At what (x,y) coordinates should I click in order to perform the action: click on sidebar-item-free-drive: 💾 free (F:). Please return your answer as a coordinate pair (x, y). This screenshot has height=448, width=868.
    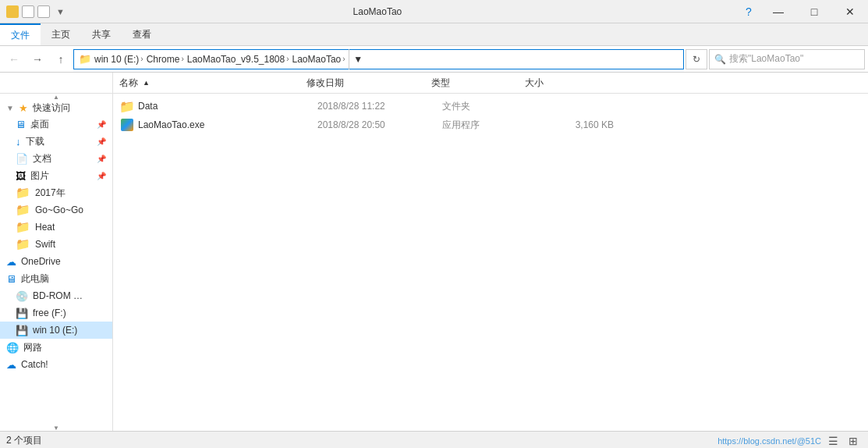
    Looking at the image, I should click on (56, 313).